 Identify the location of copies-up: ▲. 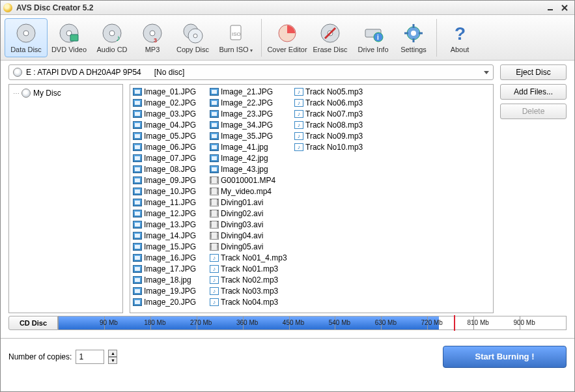
(113, 353).